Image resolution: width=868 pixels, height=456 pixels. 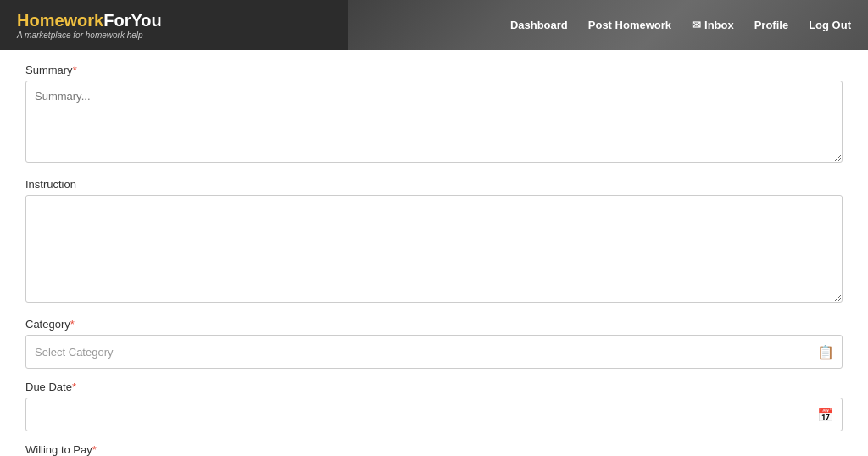 What do you see at coordinates (434, 386) in the screenshot?
I see `due-date-label: Due Date*` at bounding box center [434, 386].